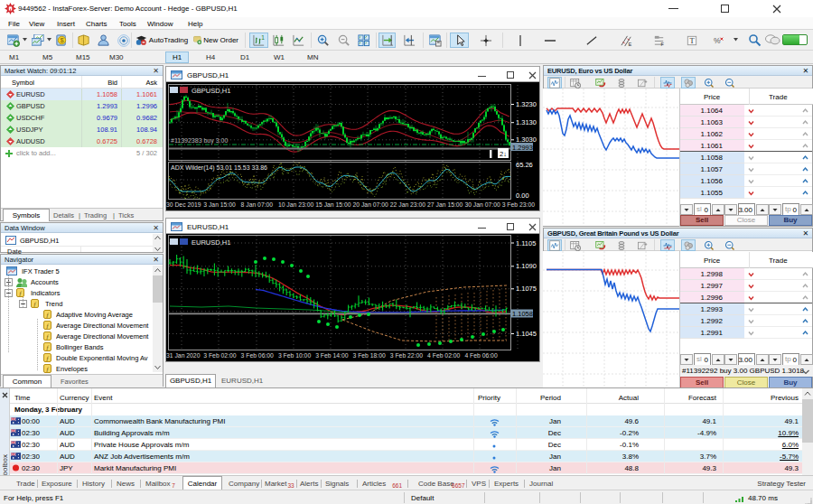  I want to click on svg-text: 0.00, so click(522, 195).